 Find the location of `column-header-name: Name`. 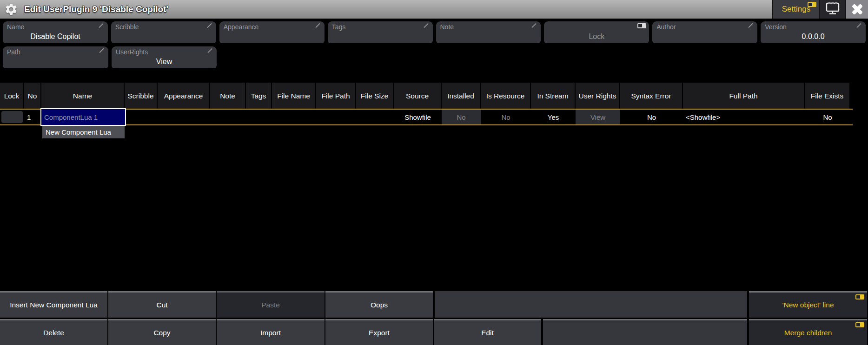

column-header-name: Name is located at coordinates (83, 96).